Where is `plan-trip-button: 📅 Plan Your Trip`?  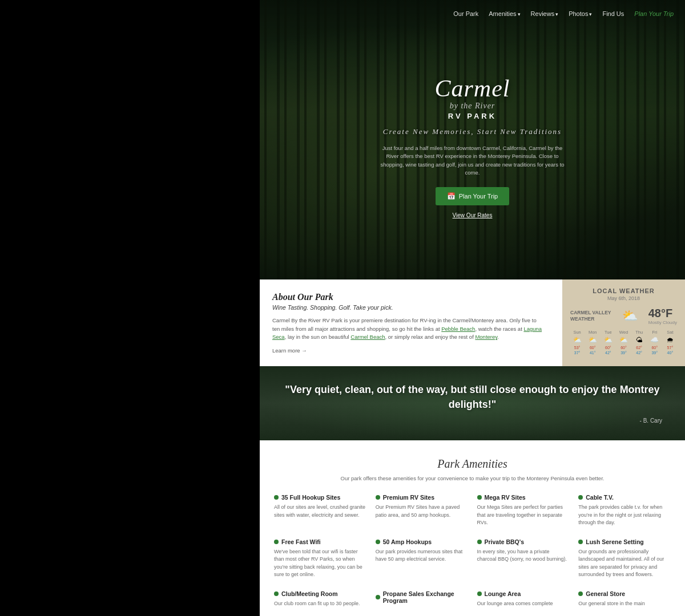
plan-trip-button: 📅 Plan Your Trip is located at coordinates (473, 196).